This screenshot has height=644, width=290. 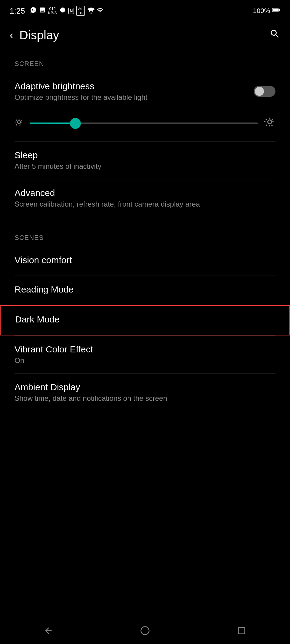 What do you see at coordinates (33, 11) in the screenshot?
I see `whatsapp-icon` at bounding box center [33, 11].